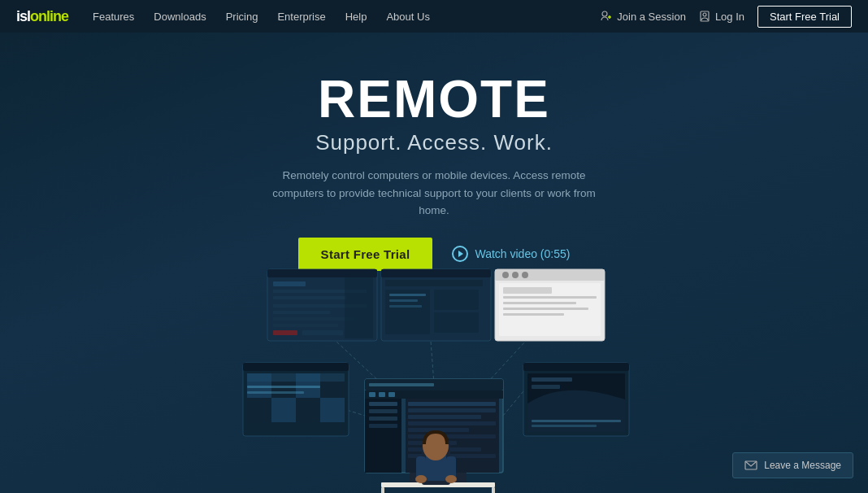 This screenshot has width=868, height=493. What do you see at coordinates (114, 16) in the screenshot?
I see `nav-features: Features` at bounding box center [114, 16].